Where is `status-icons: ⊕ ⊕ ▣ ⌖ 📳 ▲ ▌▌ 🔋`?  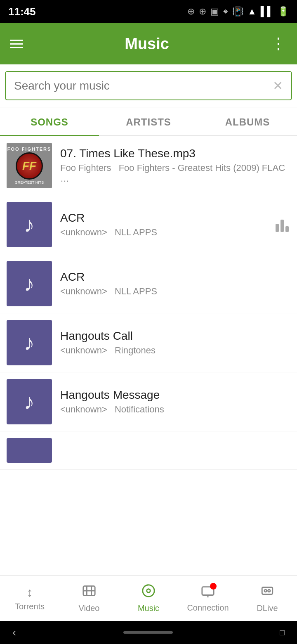 status-icons: ⊕ ⊕ ▣ ⌖ 📳 ▲ ▌▌ 🔋 is located at coordinates (238, 12).